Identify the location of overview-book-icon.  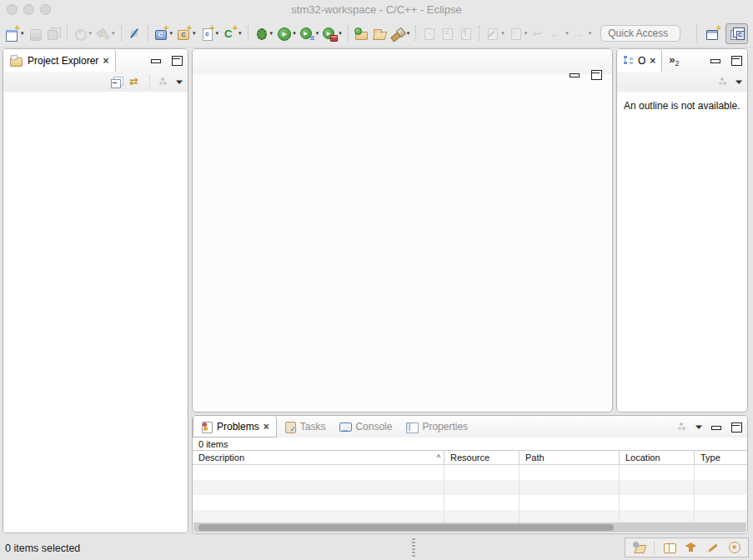
(670, 548).